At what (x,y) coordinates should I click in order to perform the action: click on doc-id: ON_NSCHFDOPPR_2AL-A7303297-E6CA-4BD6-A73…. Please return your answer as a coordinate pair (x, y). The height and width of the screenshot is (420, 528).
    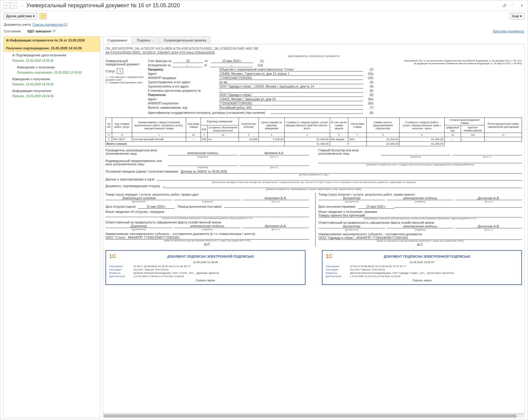
    Looking at the image, I should click on (314, 51).